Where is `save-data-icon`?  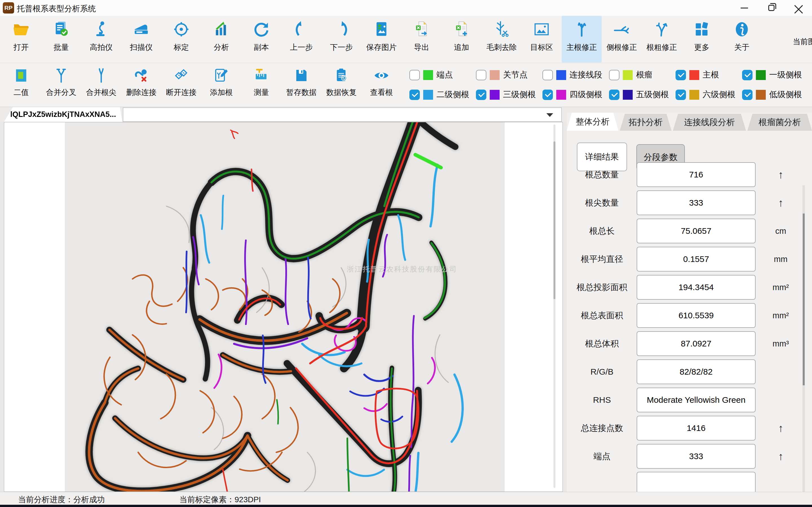 save-data-icon is located at coordinates (301, 75).